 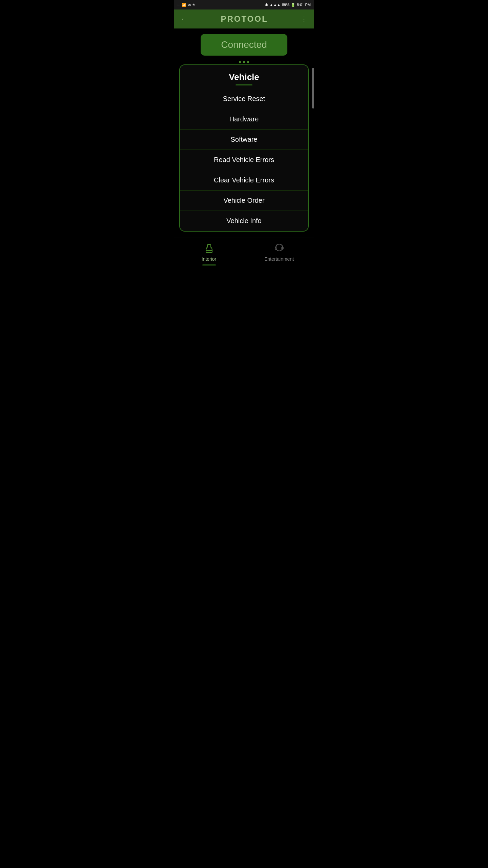 I want to click on connected-badge: Connected, so click(x=244, y=45).